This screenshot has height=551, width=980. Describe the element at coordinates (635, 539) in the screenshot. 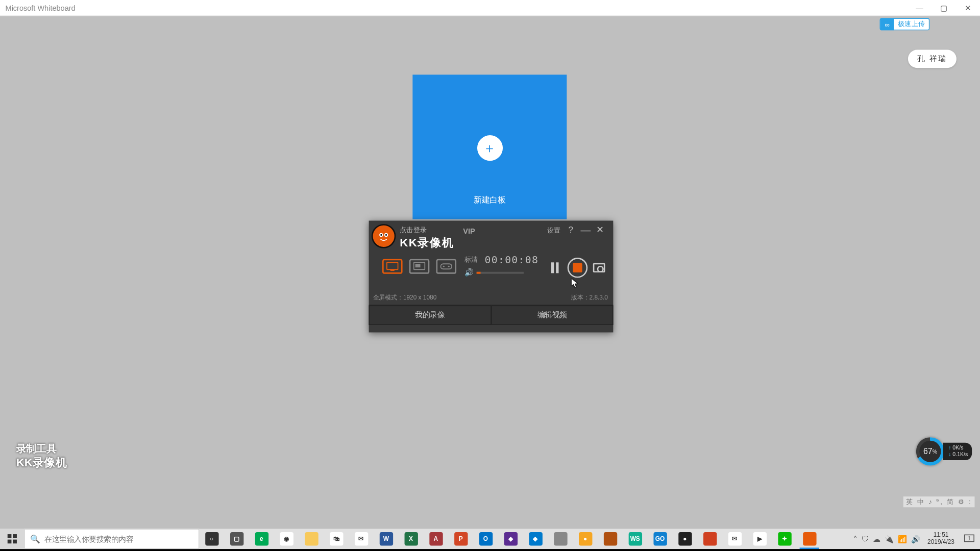

I see `webstorm-icon: WS` at that location.